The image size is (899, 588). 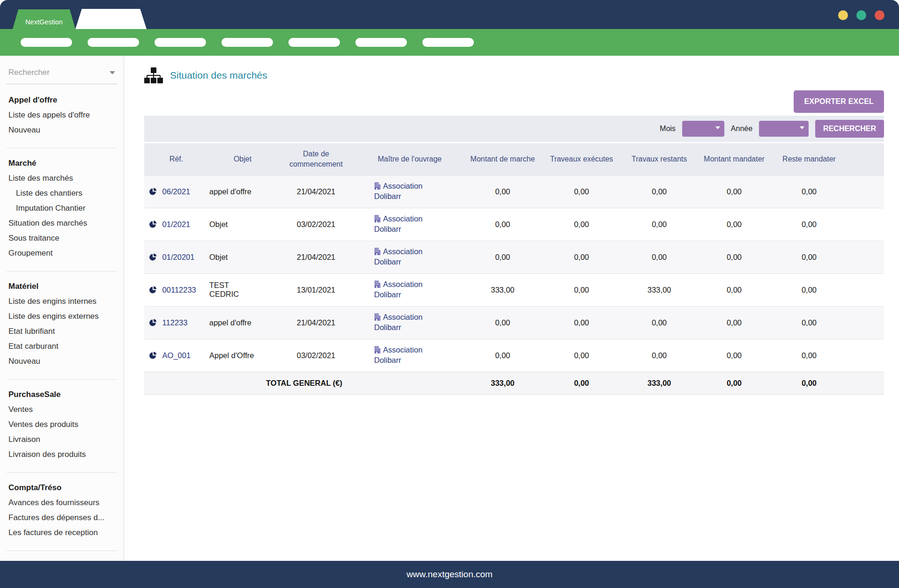 I want to click on sidebar-item-link: Liste des appels d'offre, so click(x=62, y=115).